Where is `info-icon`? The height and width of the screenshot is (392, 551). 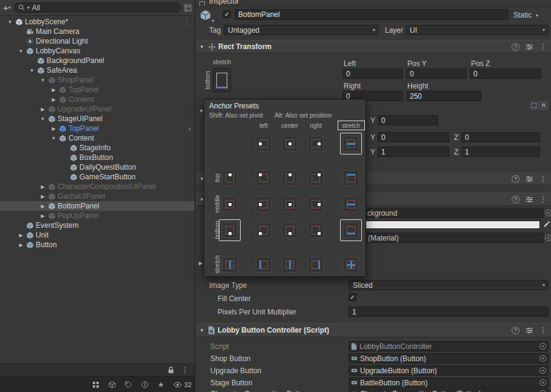 info-icon is located at coordinates (145, 385).